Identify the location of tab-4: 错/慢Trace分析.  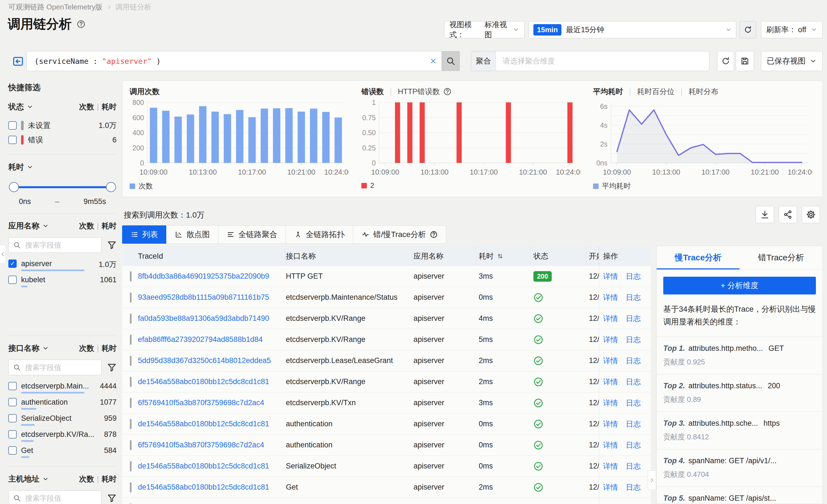
(400, 235).